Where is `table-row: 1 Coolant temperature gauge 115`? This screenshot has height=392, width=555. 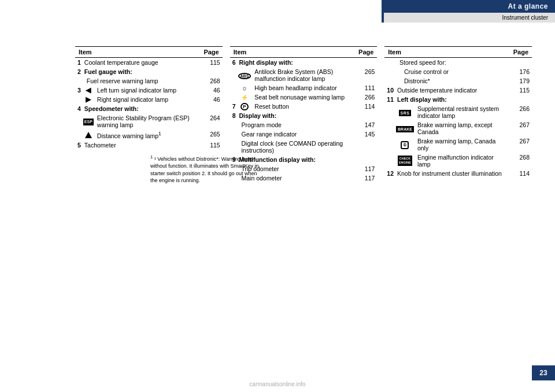
table-row: 1 Coolant temperature gauge 115 is located at coordinates (149, 62).